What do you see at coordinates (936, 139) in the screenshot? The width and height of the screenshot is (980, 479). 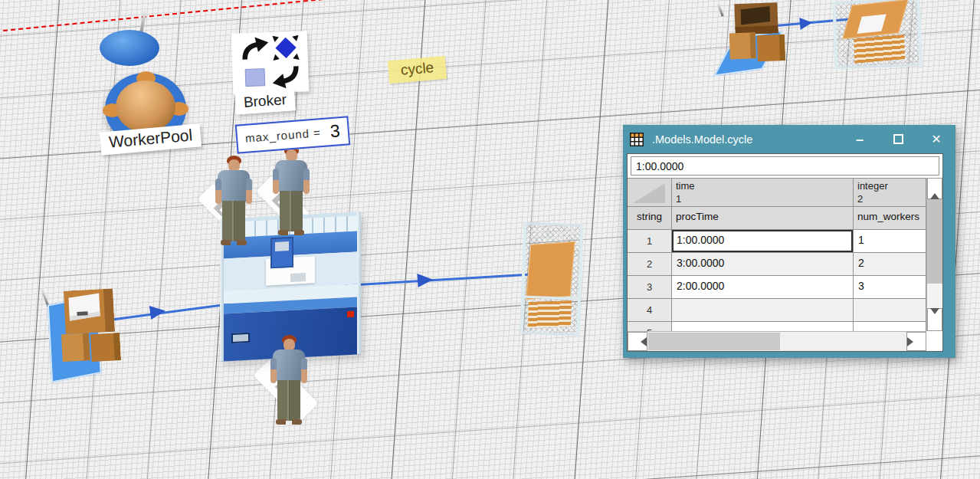 I see `close-icon: ✕` at bounding box center [936, 139].